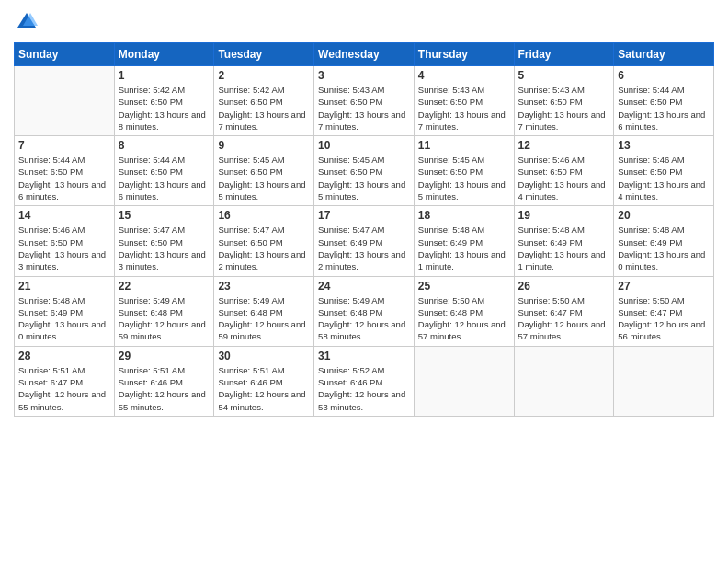  What do you see at coordinates (64, 381) in the screenshot?
I see `calendar-cell: 28Sunrise: 5:51 AMSunset: 6:47 PMDayligh…` at bounding box center [64, 381].